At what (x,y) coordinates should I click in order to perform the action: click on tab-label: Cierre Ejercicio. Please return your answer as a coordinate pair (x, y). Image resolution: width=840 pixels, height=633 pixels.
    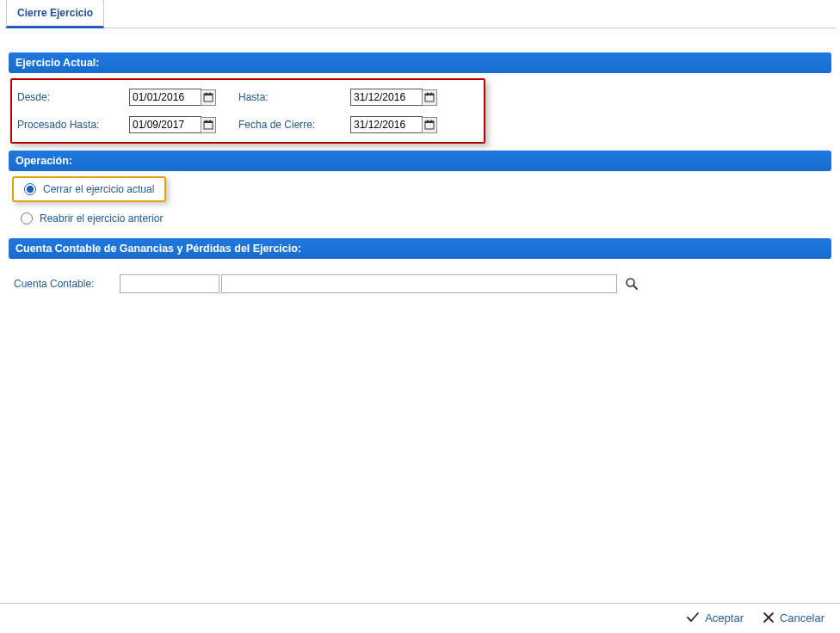
    Looking at the image, I should click on (55, 13).